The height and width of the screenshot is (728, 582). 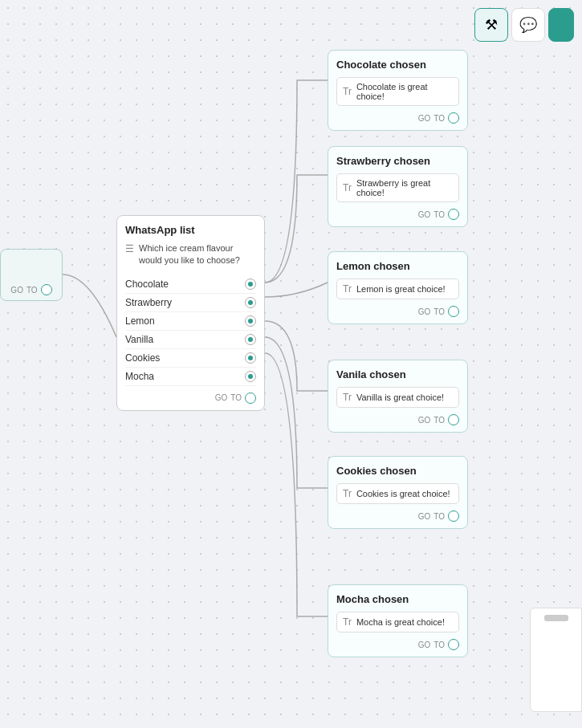 What do you see at coordinates (491, 25) in the screenshot?
I see `tools-button: ⚒` at bounding box center [491, 25].